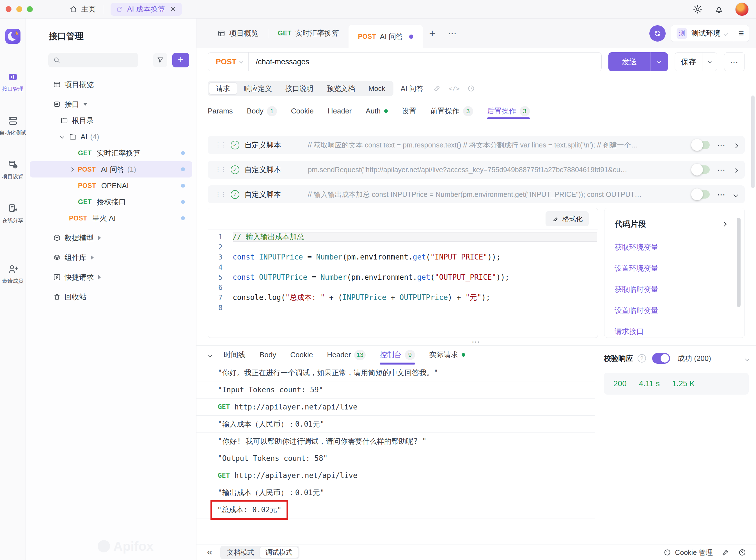 This screenshot has width=756, height=560. What do you see at coordinates (93, 60) in the screenshot?
I see `search-box` at bounding box center [93, 60].